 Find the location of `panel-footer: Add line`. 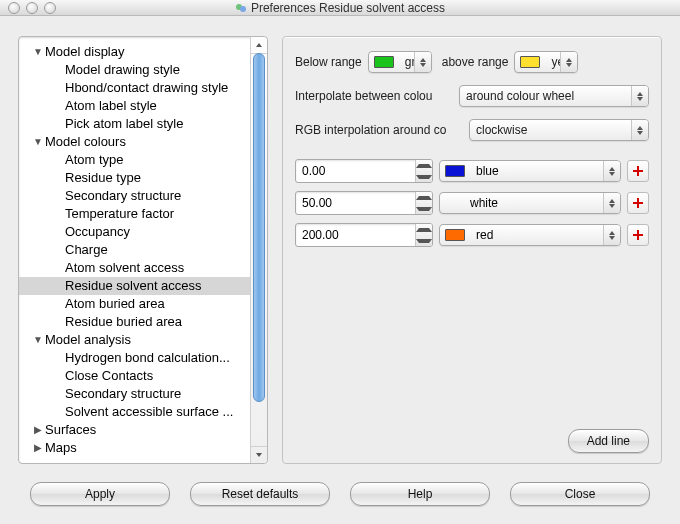

panel-footer: Add line is located at coordinates (472, 437).